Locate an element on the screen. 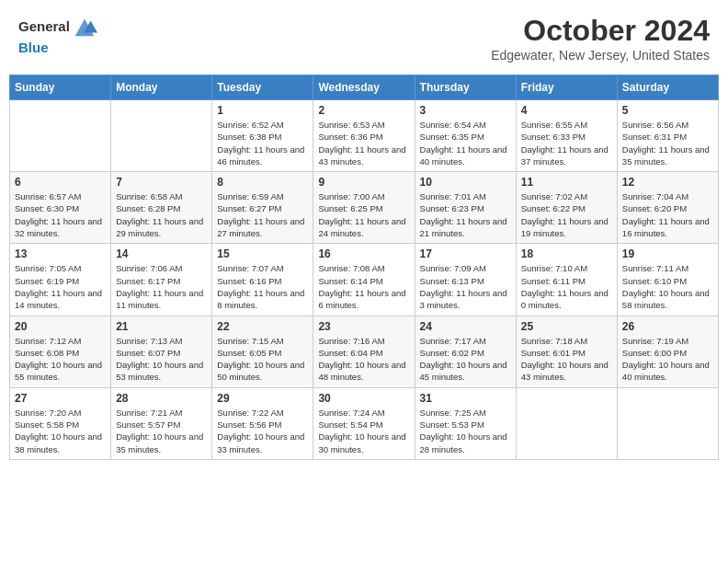  day-info: Sunrise: 7:09 AM Sunset: 6:13 PM Dayligh… is located at coordinates (465, 287).